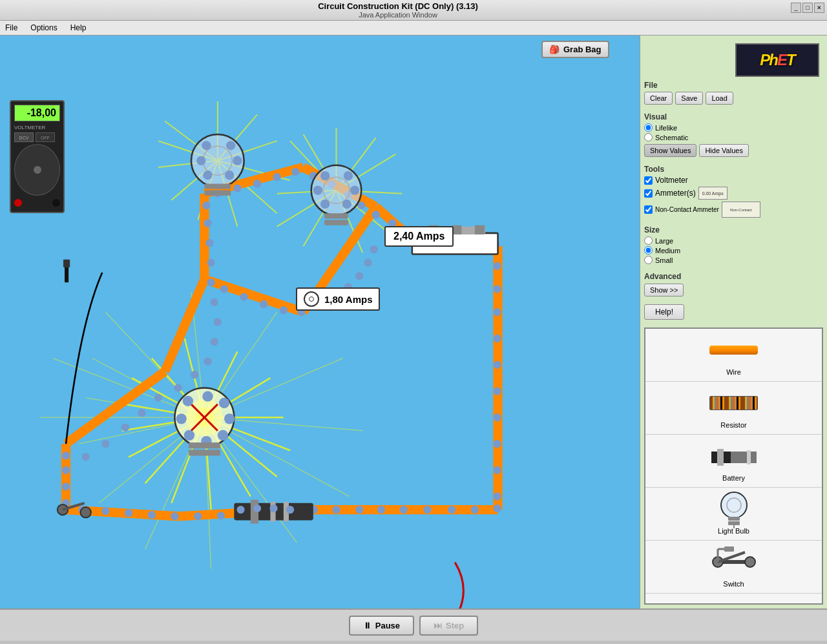  What do you see at coordinates (777, 60) in the screenshot?
I see `phet-logo: PhET` at bounding box center [777, 60].